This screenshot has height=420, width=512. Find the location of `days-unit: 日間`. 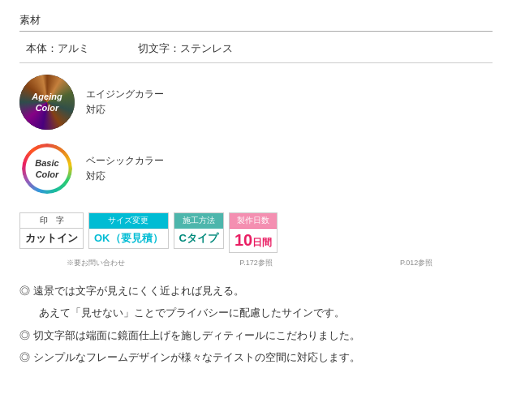

days-unit: 日間 is located at coordinates (262, 242).